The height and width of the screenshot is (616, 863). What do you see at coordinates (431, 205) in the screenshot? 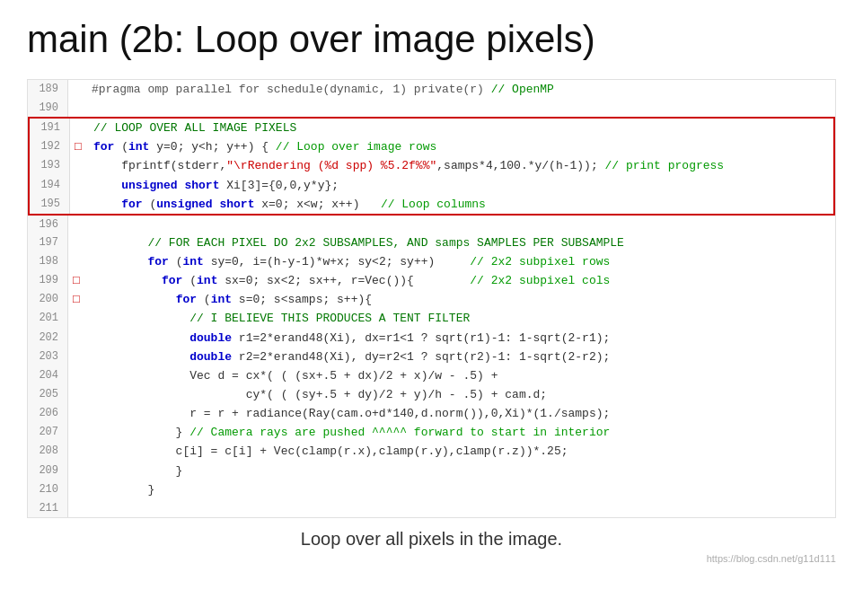
I see `code-line-195: 195 for (unsigned short x=0; x<w; x++) /…` at bounding box center [431, 205].